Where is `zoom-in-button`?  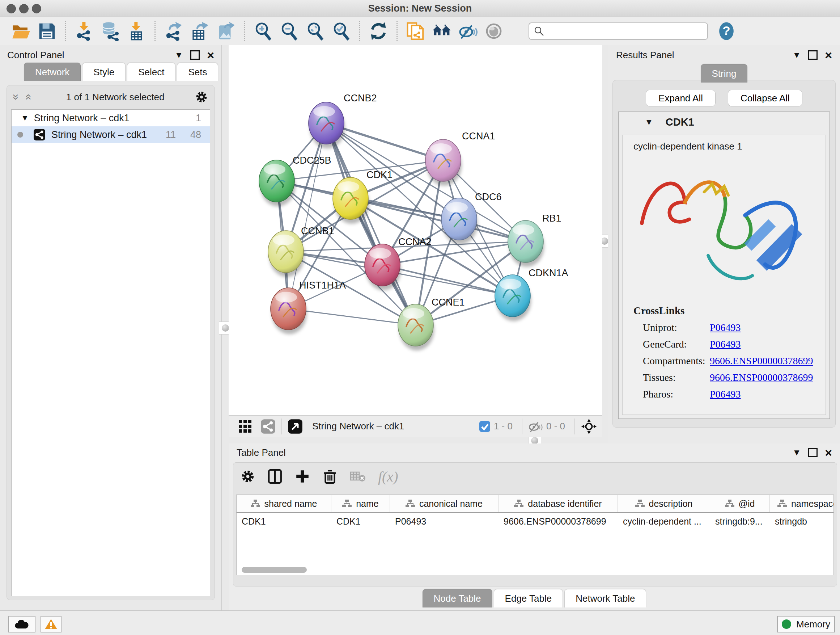
zoom-in-button is located at coordinates (263, 31).